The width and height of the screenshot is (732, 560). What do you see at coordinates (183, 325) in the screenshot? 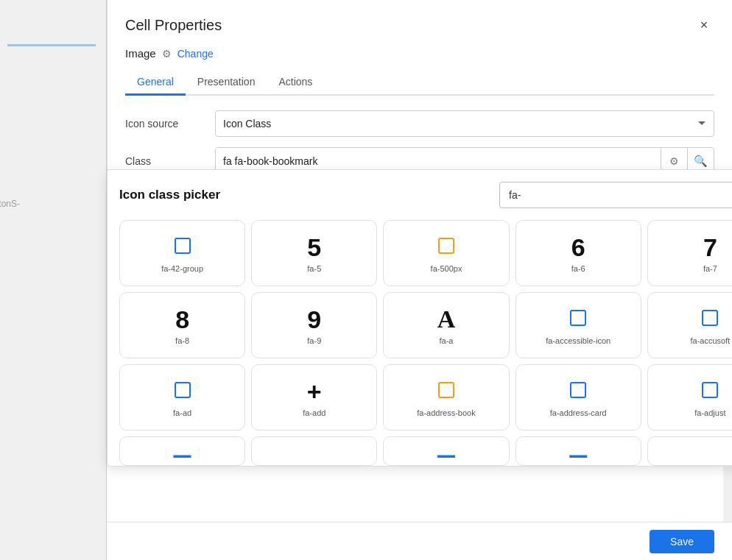
I see `icon-cell-fa-8: 8 fa-8` at bounding box center [183, 325].